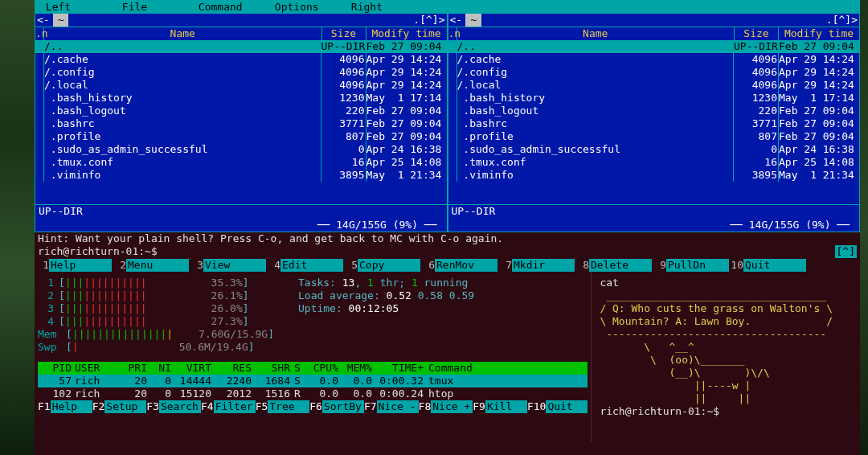  What do you see at coordinates (65, 407) in the screenshot?
I see `htop-fkey-help: F1Help` at bounding box center [65, 407].